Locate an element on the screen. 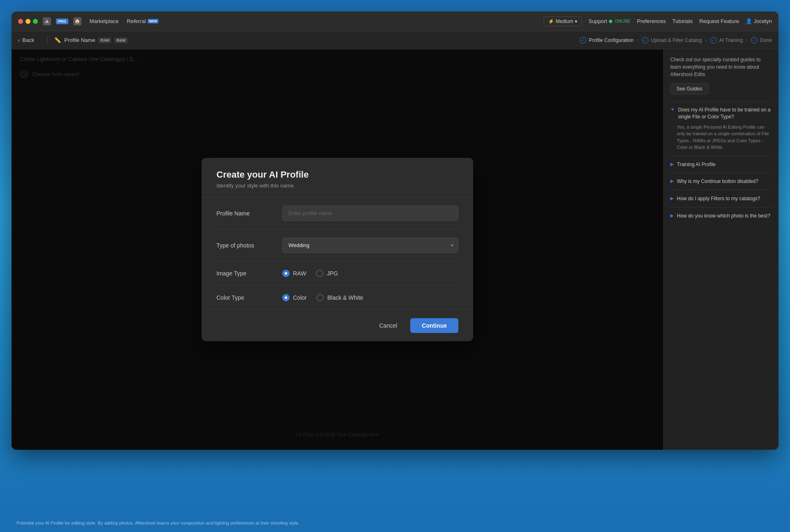 The width and height of the screenshot is (790, 532). modal-title: Create your AI Profile is located at coordinates (337, 175).